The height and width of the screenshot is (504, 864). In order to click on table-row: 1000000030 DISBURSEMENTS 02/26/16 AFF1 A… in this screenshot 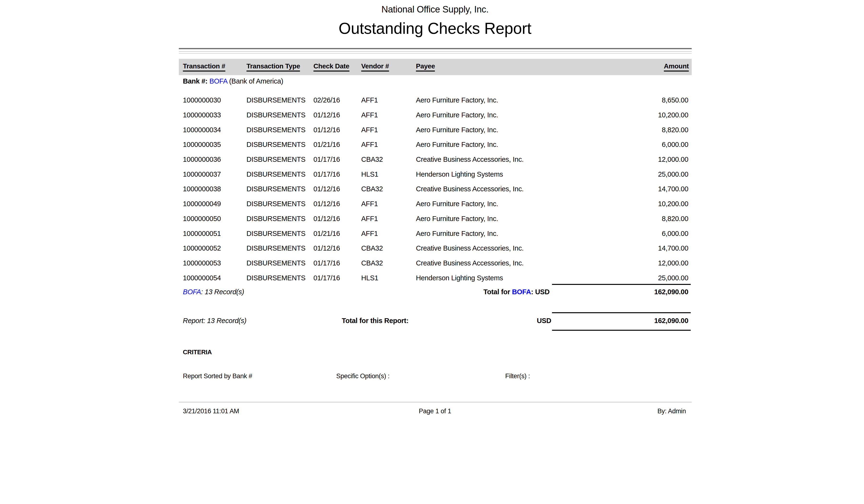, I will do `click(435, 100)`.